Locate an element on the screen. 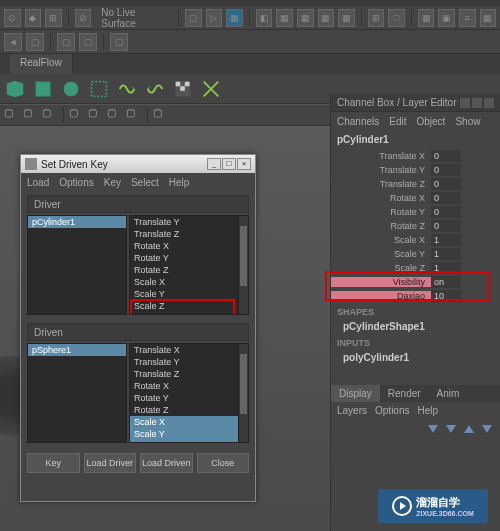 The height and width of the screenshot is (531, 500). maximize-button: □ is located at coordinates (229, 164).